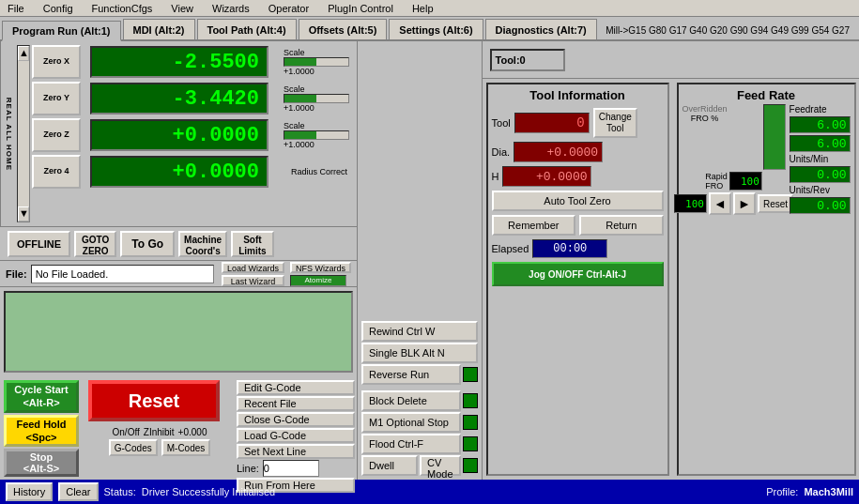 The height and width of the screenshot is (504, 859). I want to click on last-wizard-button: Last Wizard, so click(253, 281).